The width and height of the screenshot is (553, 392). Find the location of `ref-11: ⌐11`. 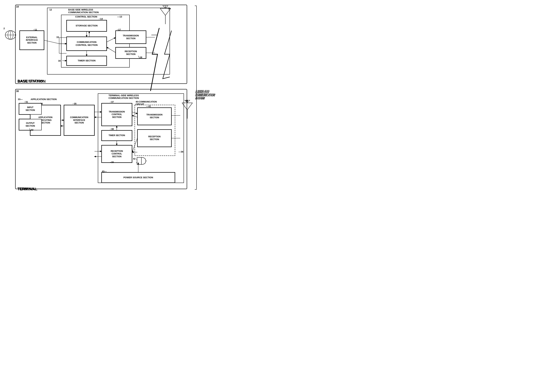

ref-11: ⌐11 is located at coordinates (35, 29).